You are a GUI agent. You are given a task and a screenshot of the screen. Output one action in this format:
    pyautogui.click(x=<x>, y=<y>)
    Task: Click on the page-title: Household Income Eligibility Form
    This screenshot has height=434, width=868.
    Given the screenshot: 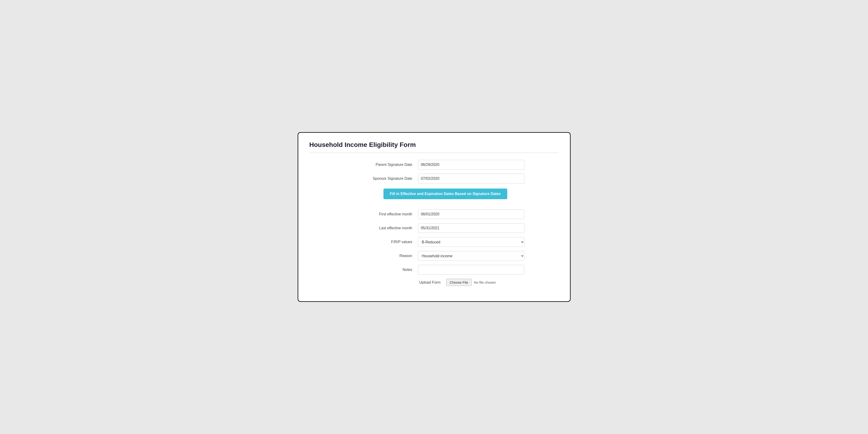 What is the action you would take?
    pyautogui.click(x=434, y=145)
    